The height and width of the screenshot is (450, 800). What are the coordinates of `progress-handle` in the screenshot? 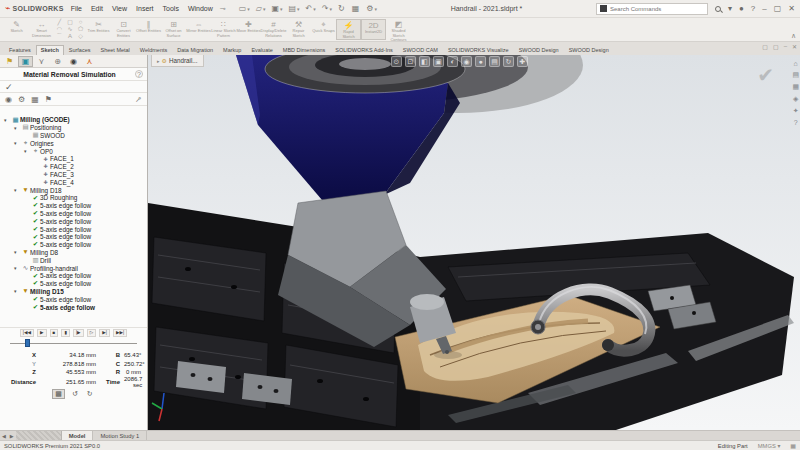 It's located at (28, 343).